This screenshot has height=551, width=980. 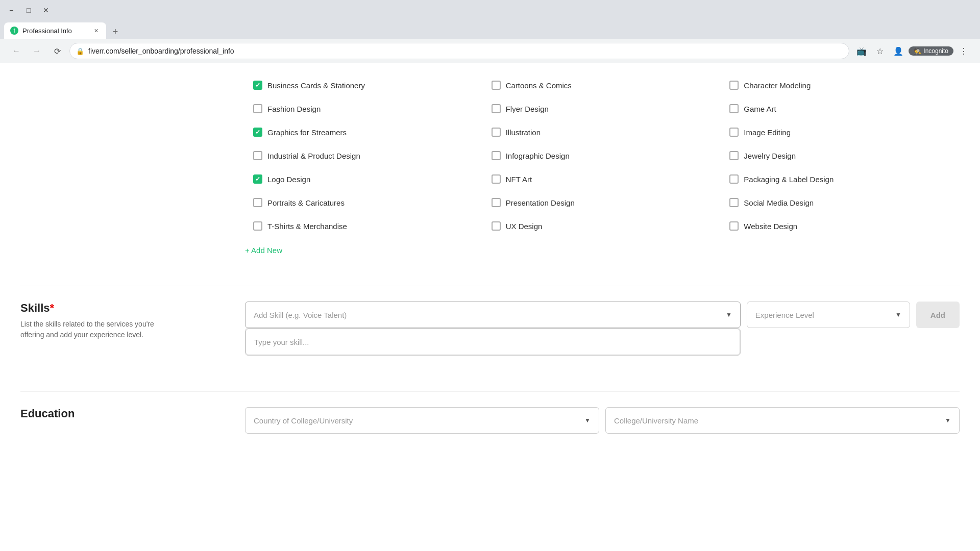 What do you see at coordinates (263, 250) in the screenshot?
I see `add-new-button: + Add New` at bounding box center [263, 250].